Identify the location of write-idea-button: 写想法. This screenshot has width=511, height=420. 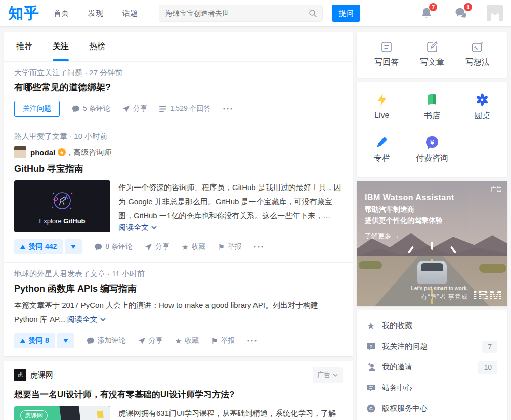
(478, 55).